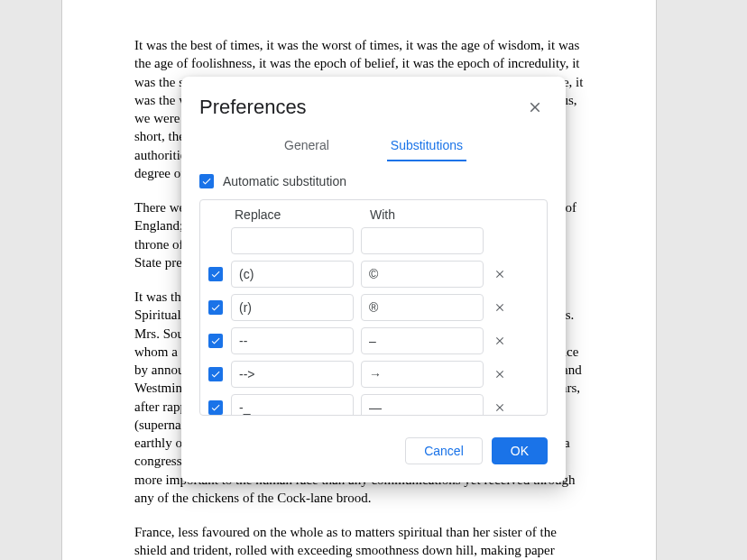  I want to click on tab-general: General, so click(307, 147).